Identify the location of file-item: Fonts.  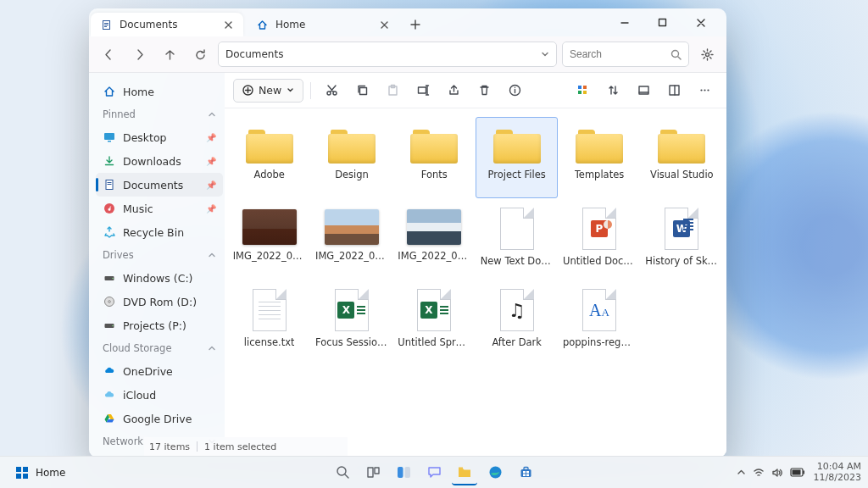
(434, 158).